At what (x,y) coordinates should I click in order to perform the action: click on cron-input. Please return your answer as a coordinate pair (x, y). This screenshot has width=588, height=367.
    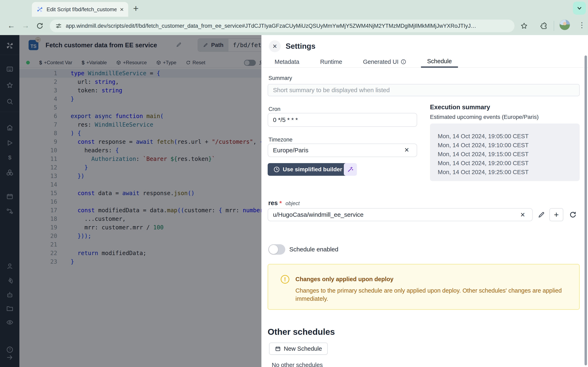
    Looking at the image, I should click on (343, 120).